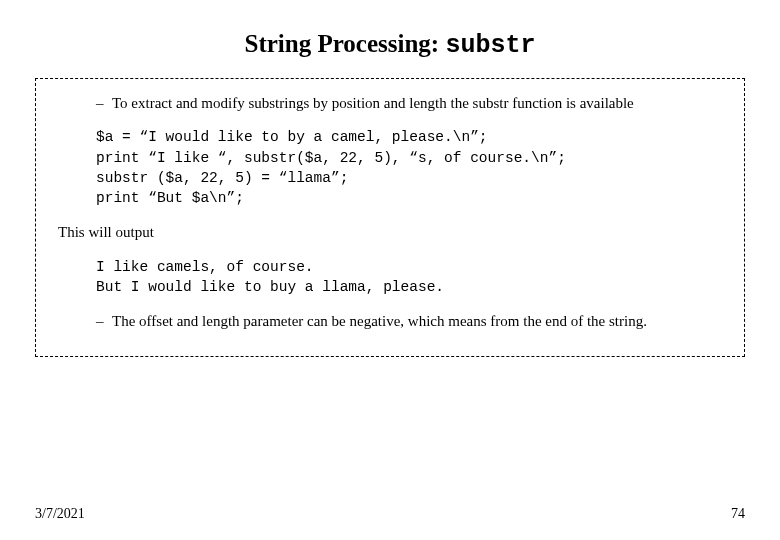 The height and width of the screenshot is (540, 780). I want to click on bullet-intro: – To extract and modify substrings by po…, so click(409, 103).